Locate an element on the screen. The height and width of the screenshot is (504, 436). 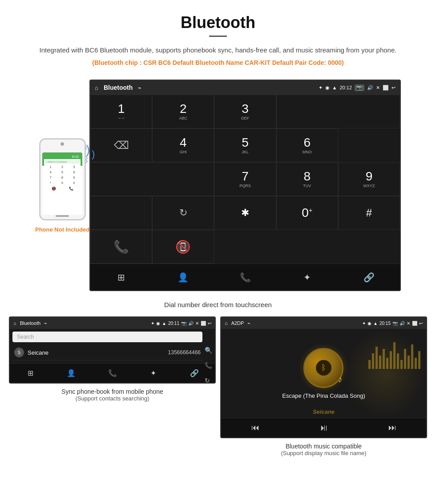
signal-icon: ▲ is located at coordinates (335, 88).